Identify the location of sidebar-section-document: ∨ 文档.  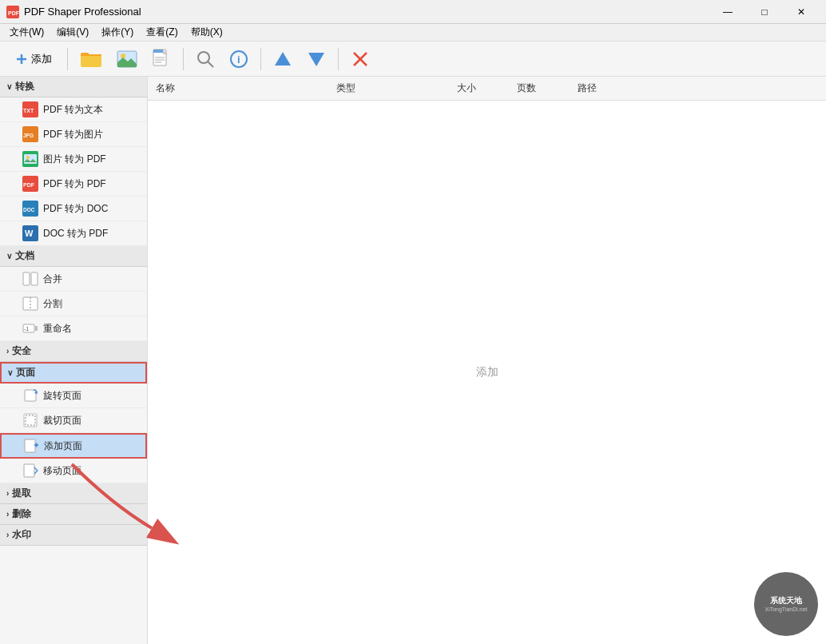
(73, 256).